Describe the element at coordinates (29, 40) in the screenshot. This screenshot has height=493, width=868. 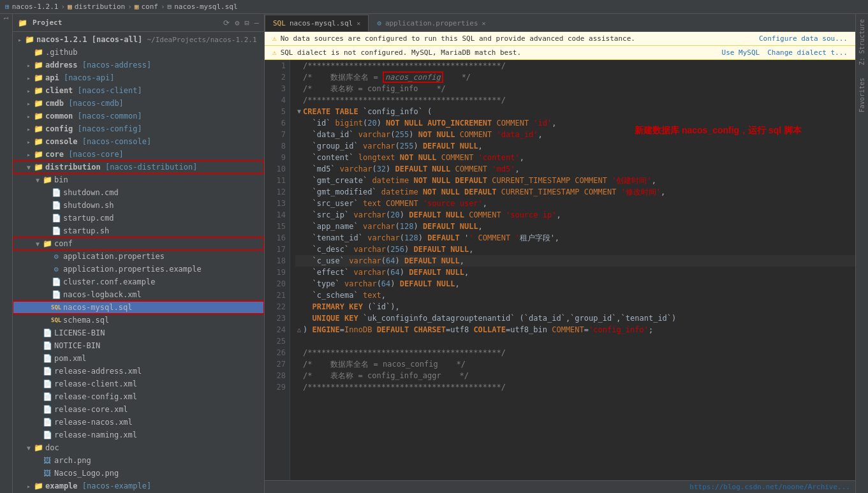
I see `tree-icon: 📁` at that location.